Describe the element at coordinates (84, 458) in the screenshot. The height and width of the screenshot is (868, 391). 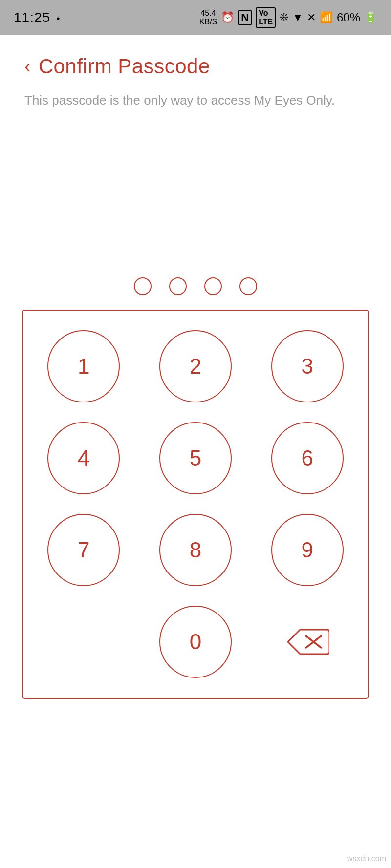
I see `key-4: 4` at that location.